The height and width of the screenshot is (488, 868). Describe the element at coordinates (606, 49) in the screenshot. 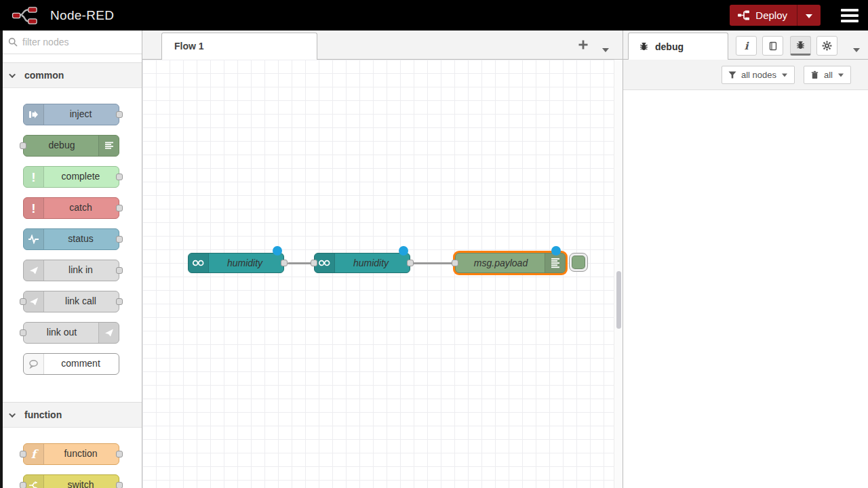

I see `tab-list-caret` at that location.